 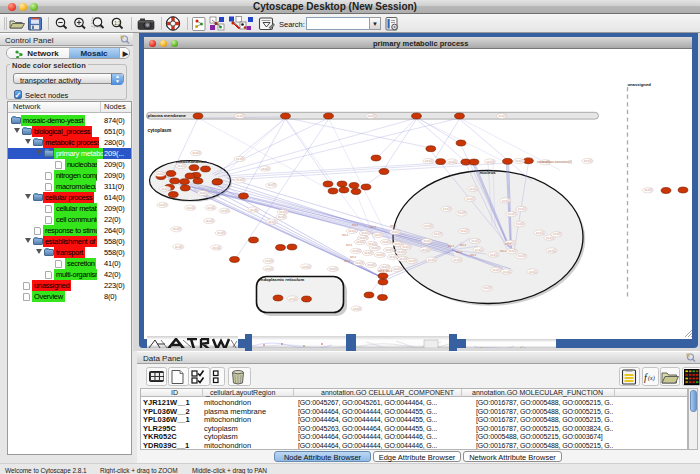 What do you see at coordinates (282, 280) in the screenshot?
I see `svg-text: endoplasmic reticulum` at bounding box center [282, 280].